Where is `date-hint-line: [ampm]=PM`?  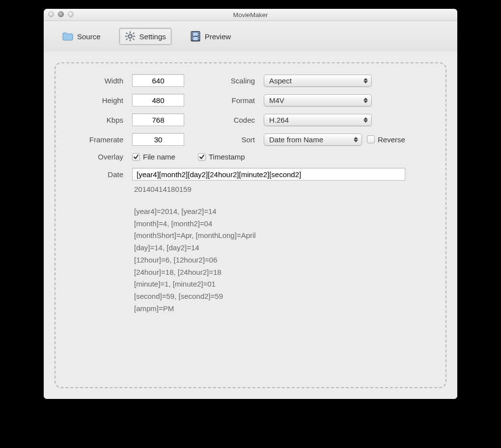
date-hint-line: [ampm]=PM is located at coordinates (283, 309).